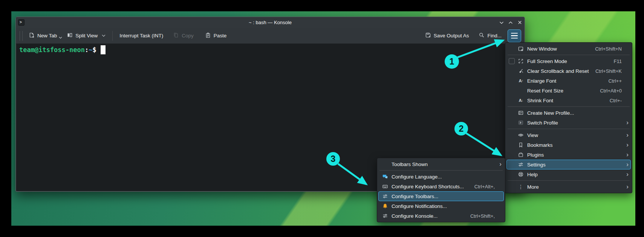 The image size is (644, 237). What do you see at coordinates (521, 100) in the screenshot?
I see `shrink-font-icon: A↓` at bounding box center [521, 100].